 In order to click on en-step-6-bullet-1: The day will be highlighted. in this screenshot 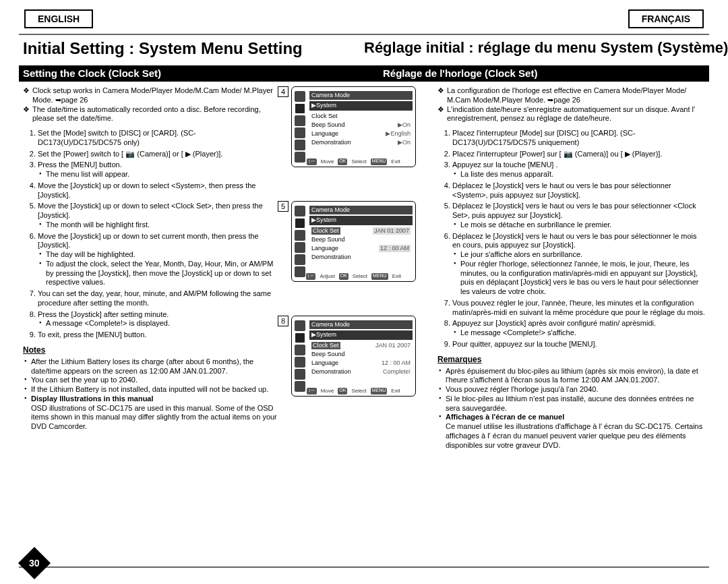, I will do `click(162, 255)`.